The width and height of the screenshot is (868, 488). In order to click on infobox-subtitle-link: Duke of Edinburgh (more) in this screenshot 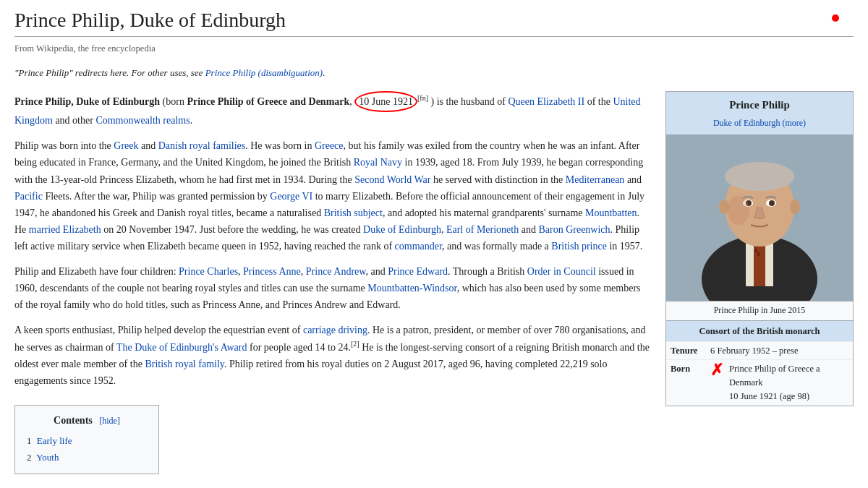, I will do `click(760, 123)`.